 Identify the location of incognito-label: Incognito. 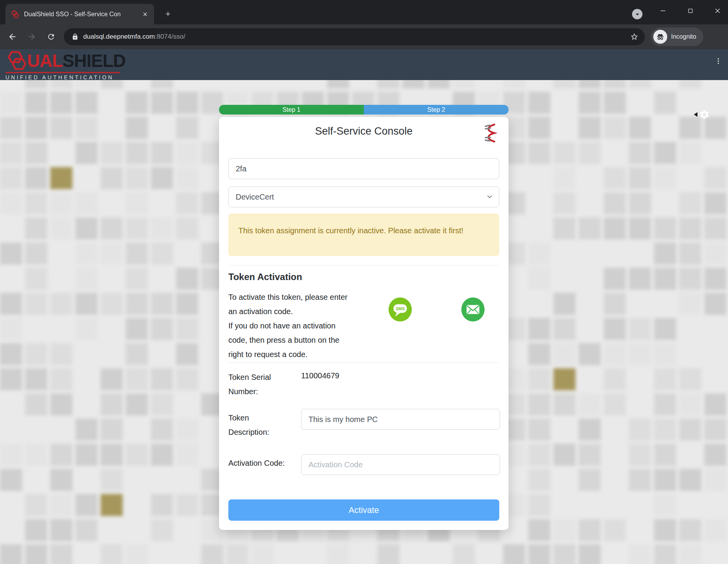
(683, 37).